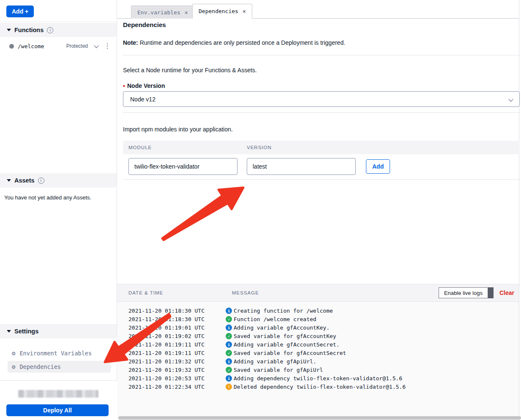  Describe the element at coordinates (59, 353) in the screenshot. I see `sidebar-item-environment-variables: ⚙ Environment Variables` at that location.